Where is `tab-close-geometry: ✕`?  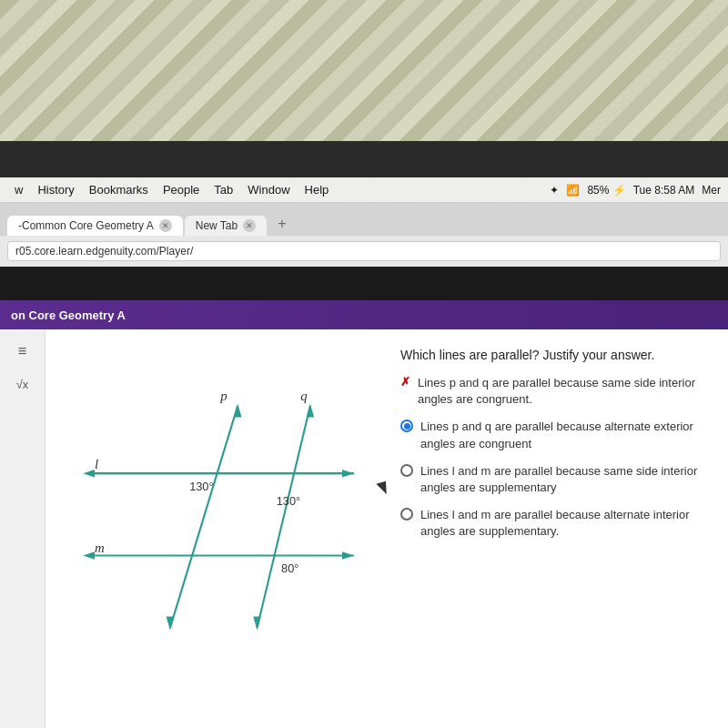 tab-close-geometry: ✕ is located at coordinates (166, 226).